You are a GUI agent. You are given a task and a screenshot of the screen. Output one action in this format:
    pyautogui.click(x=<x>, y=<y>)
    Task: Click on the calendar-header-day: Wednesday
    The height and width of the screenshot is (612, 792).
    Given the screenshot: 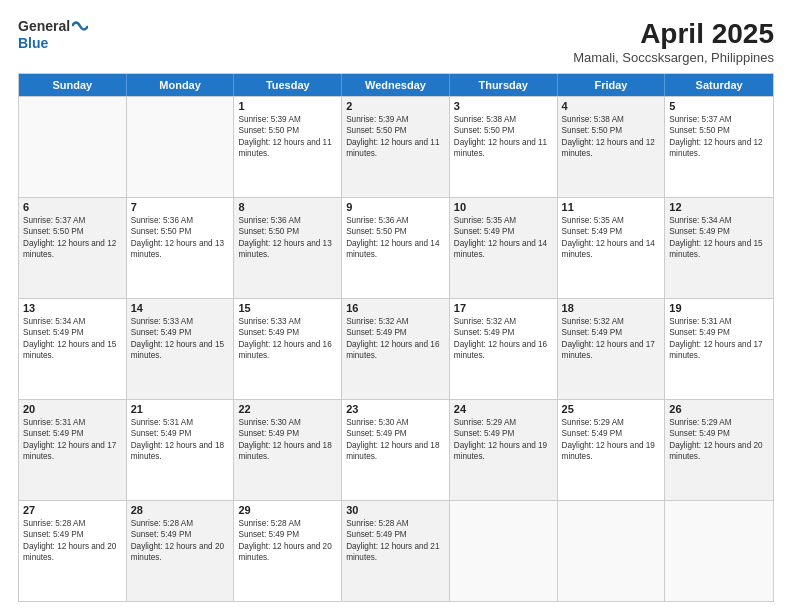 What is the action you would take?
    pyautogui.click(x=396, y=85)
    